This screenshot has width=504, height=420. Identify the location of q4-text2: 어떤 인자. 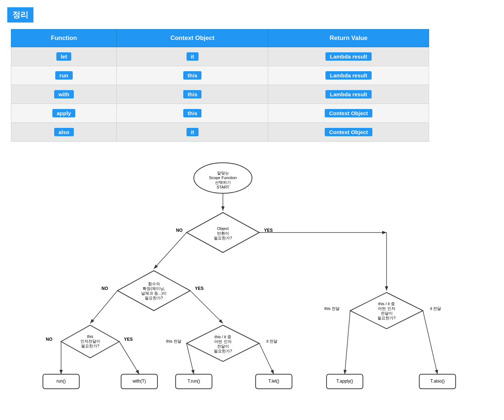
(223, 342).